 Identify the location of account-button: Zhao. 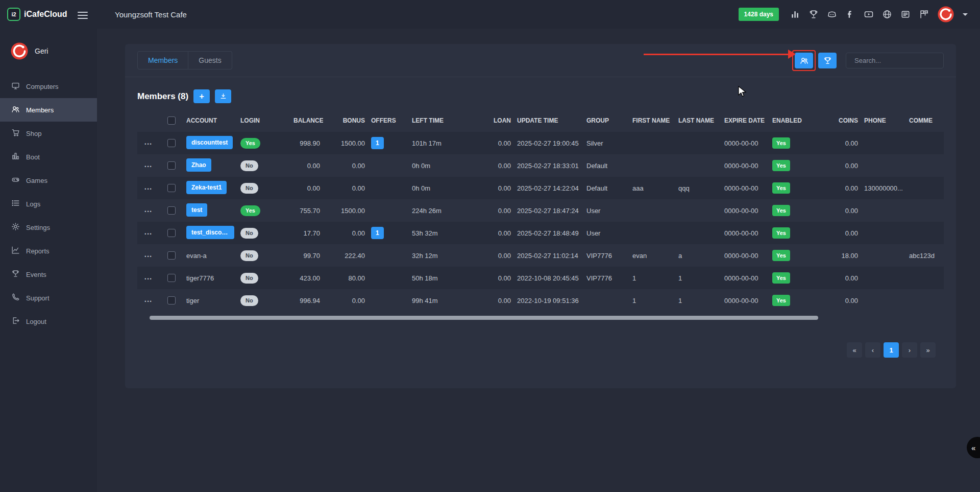
(199, 165).